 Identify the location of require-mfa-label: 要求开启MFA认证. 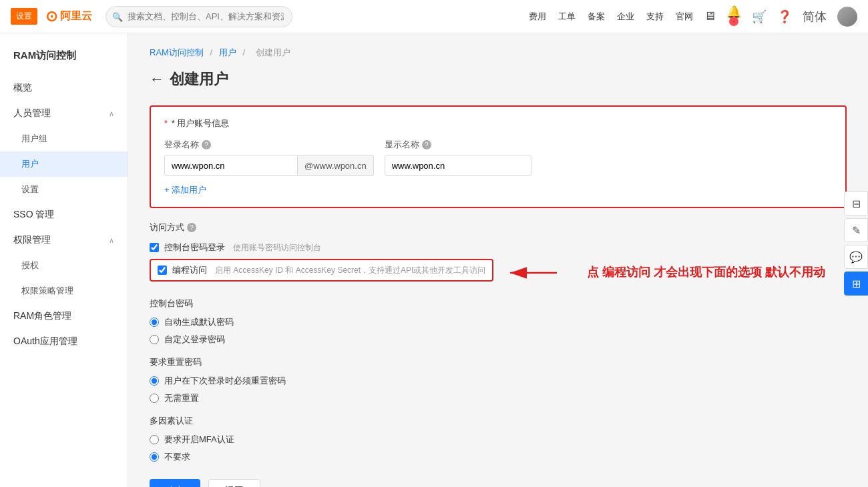
(199, 440).